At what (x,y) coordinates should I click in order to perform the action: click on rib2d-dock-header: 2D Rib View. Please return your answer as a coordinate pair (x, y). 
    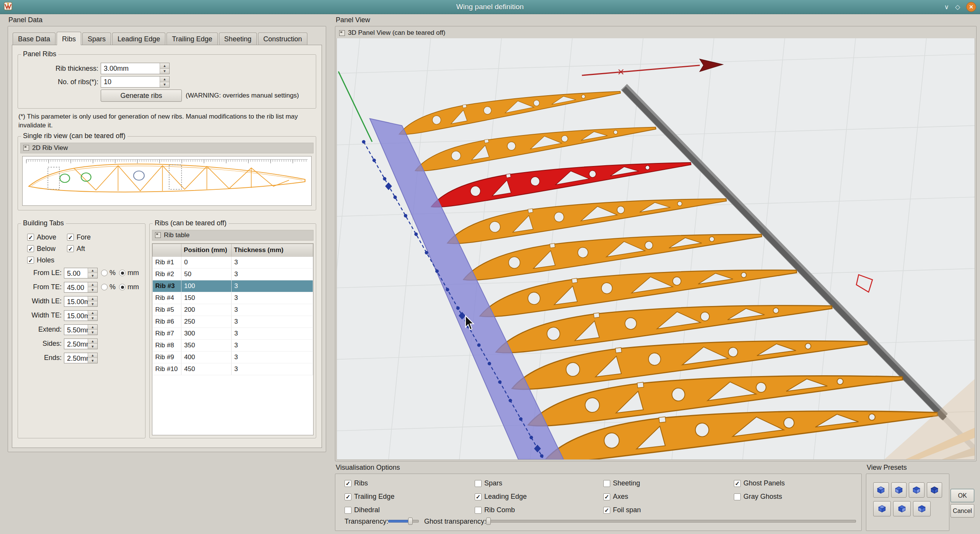
    Looking at the image, I should click on (167, 148).